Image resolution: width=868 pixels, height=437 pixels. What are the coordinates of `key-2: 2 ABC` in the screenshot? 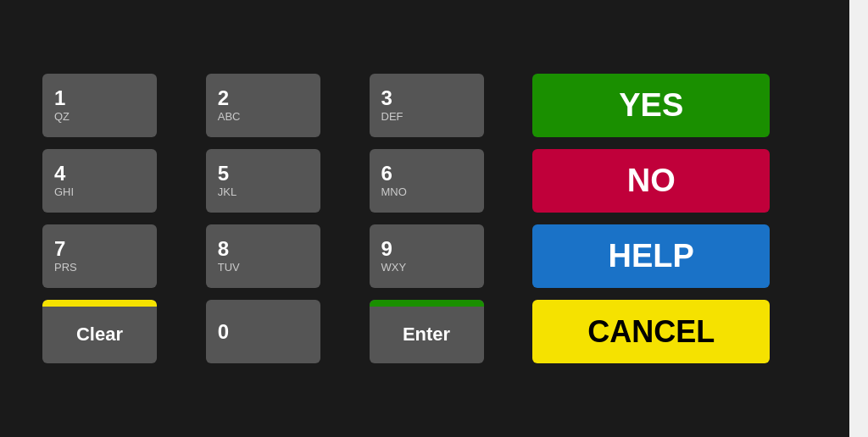 It's located at (263, 105).